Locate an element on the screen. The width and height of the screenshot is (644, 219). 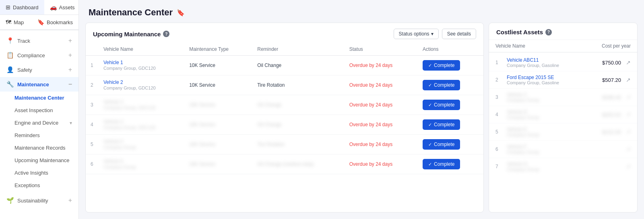
asset-num: 5 is located at coordinates (499, 132).